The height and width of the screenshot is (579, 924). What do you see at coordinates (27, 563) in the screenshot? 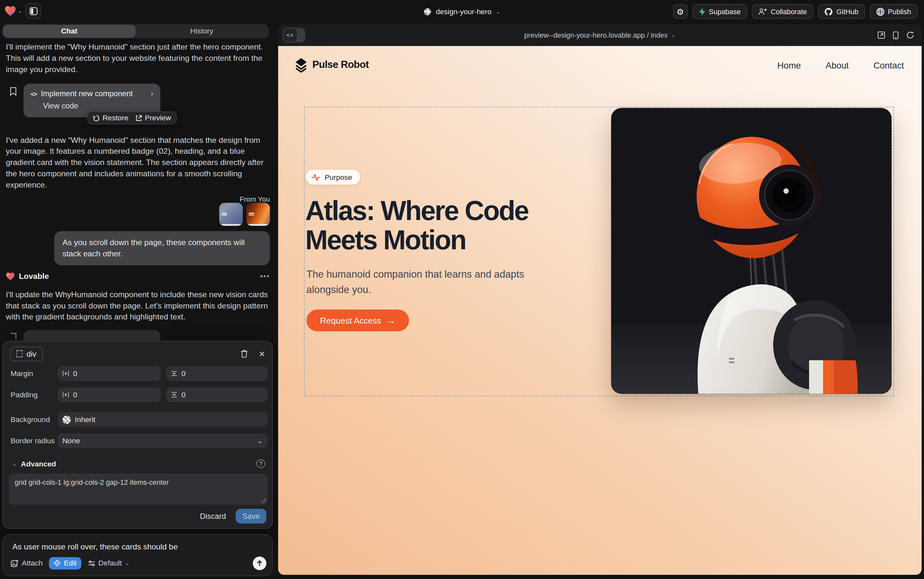
I see `attach-button: Attach` at bounding box center [27, 563].